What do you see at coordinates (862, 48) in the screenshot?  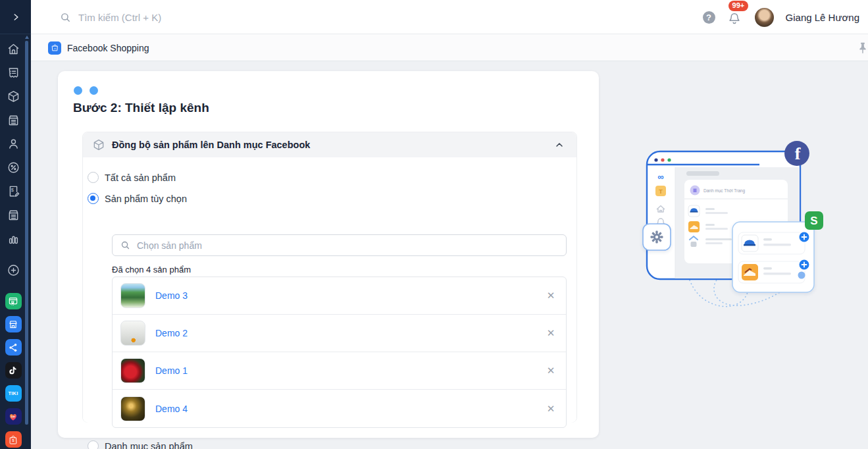 I see `pin-icon` at bounding box center [862, 48].